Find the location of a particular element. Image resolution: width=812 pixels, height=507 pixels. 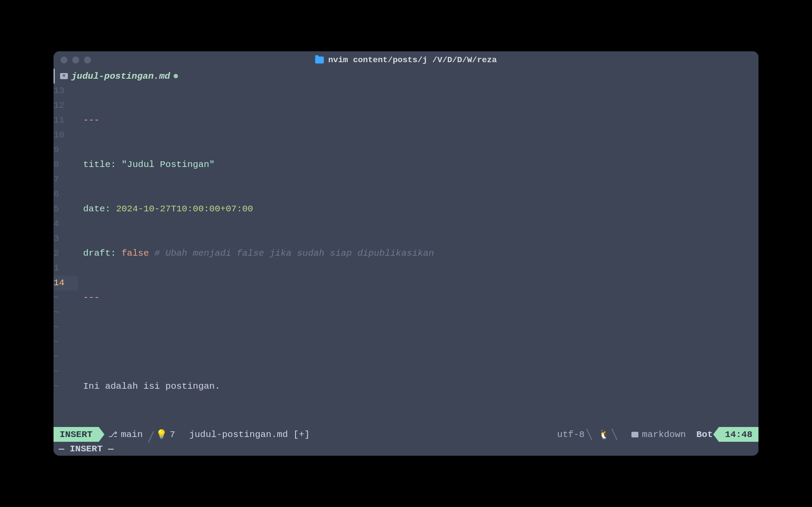

git-branch-icon: ⎇ is located at coordinates (113, 434).